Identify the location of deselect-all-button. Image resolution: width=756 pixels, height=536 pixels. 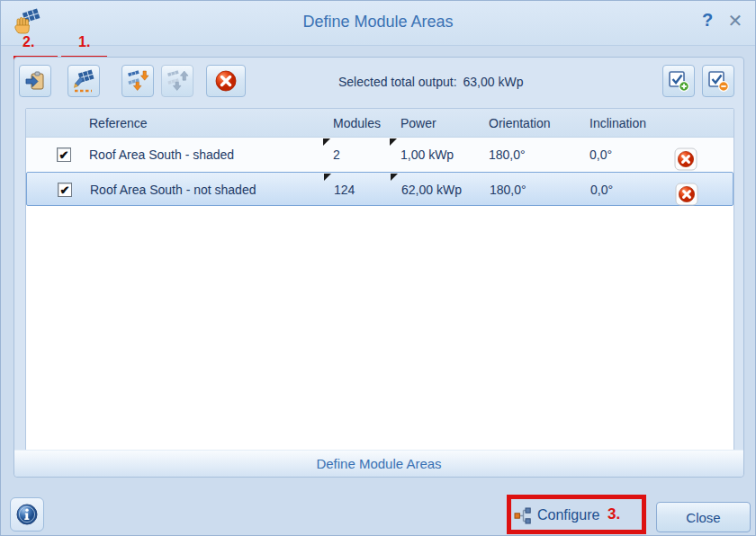
(718, 81).